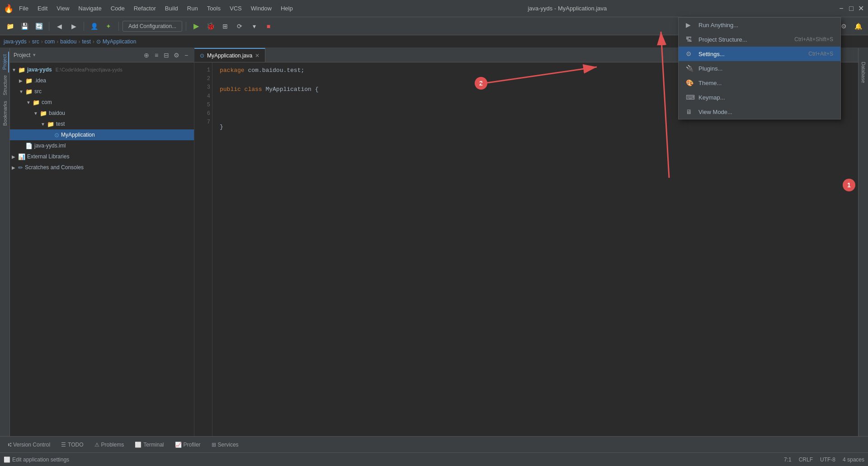 The height and width of the screenshot is (466, 868). Describe the element at coordinates (146, 55) in the screenshot. I see `new-element-button: ⊕` at that location.